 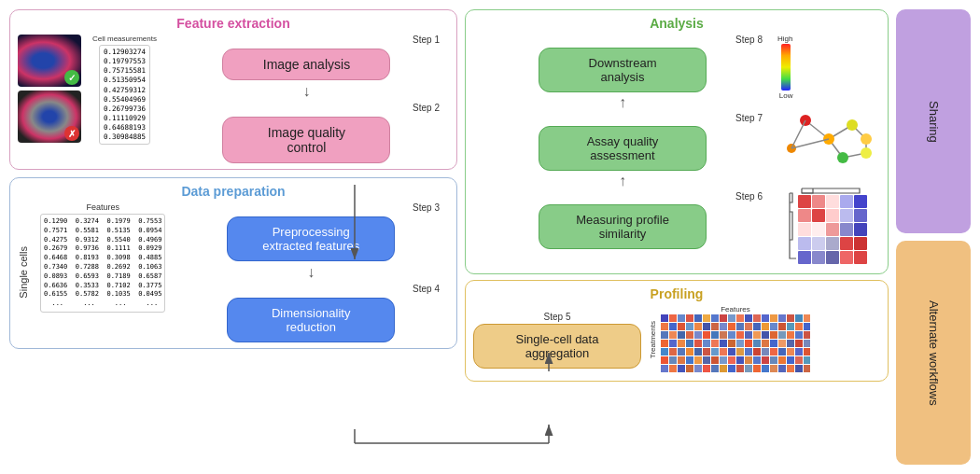 I want to click on arrow-6-7: ↑, so click(x=623, y=181).